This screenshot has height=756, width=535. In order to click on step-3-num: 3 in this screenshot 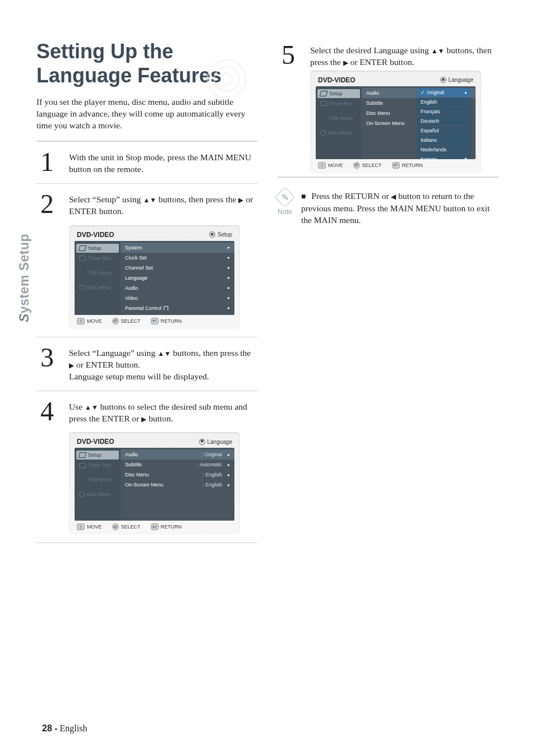, I will do `click(47, 364)`.